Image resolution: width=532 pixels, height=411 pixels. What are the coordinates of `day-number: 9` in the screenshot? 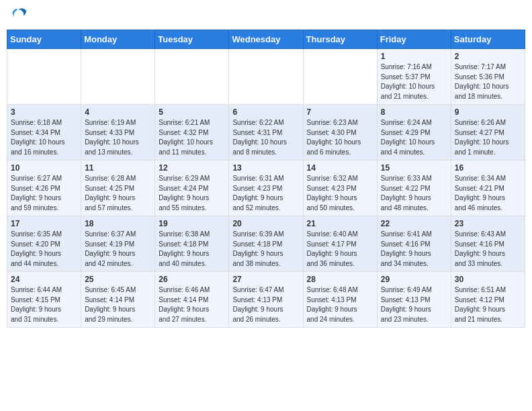 It's located at (488, 112).